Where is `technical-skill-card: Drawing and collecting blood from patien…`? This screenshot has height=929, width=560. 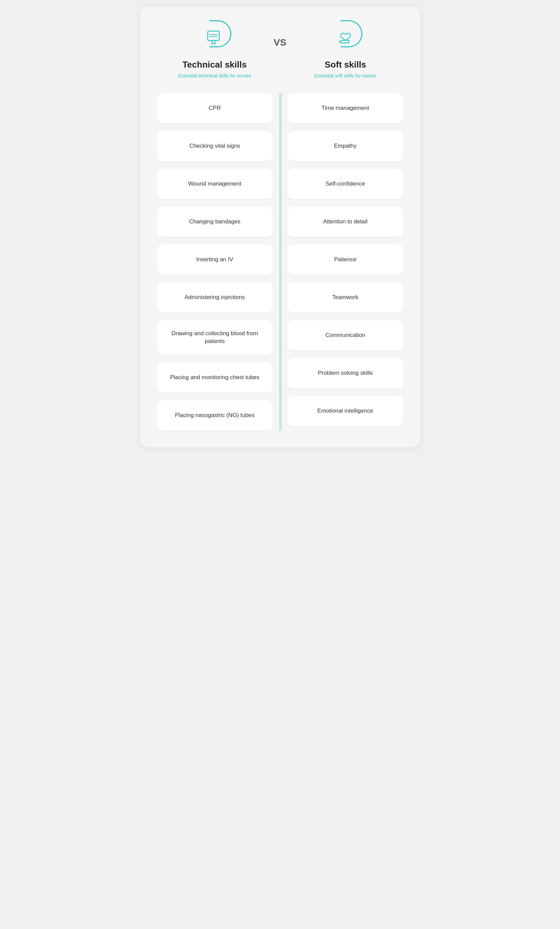
technical-skill-card: Drawing and collecting blood from patien… is located at coordinates (215, 338).